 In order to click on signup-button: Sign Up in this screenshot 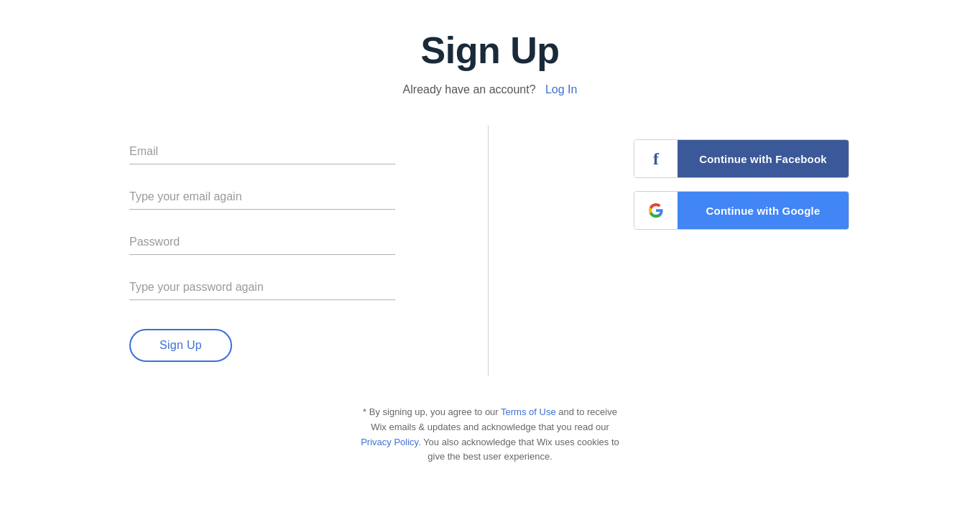, I will do `click(181, 345)`.